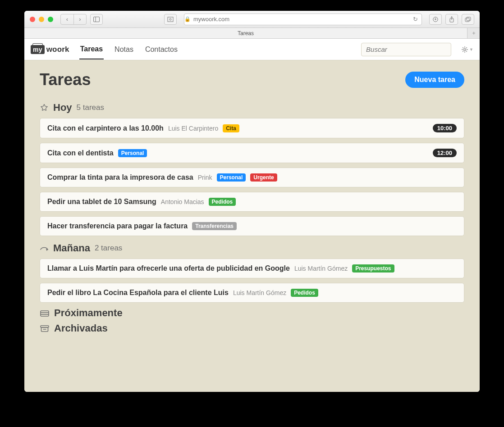 The width and height of the screenshot is (504, 427). Describe the element at coordinates (67, 19) in the screenshot. I see `back-button: ‹` at that location.